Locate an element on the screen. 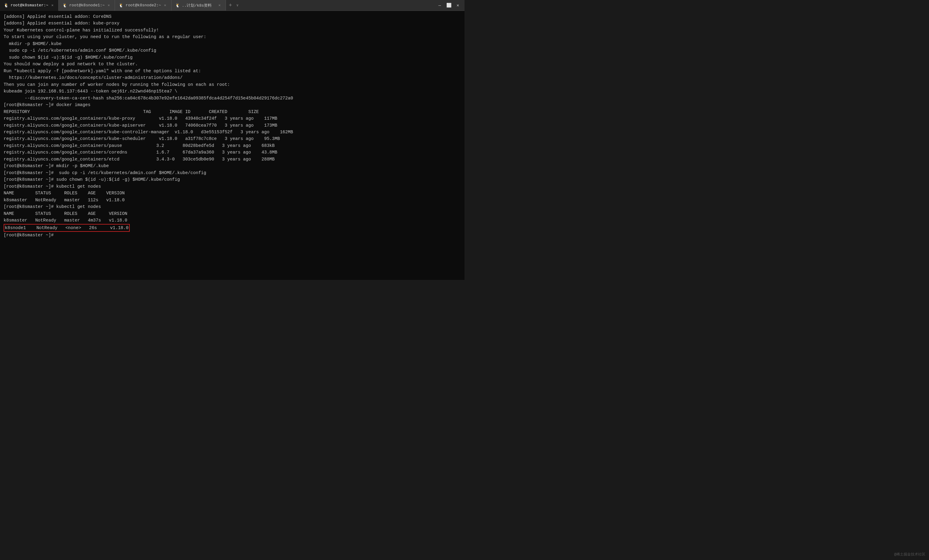 This screenshot has height=560, width=929. terminal-line: [root@k8smaster ~]# is located at coordinates (232, 235).